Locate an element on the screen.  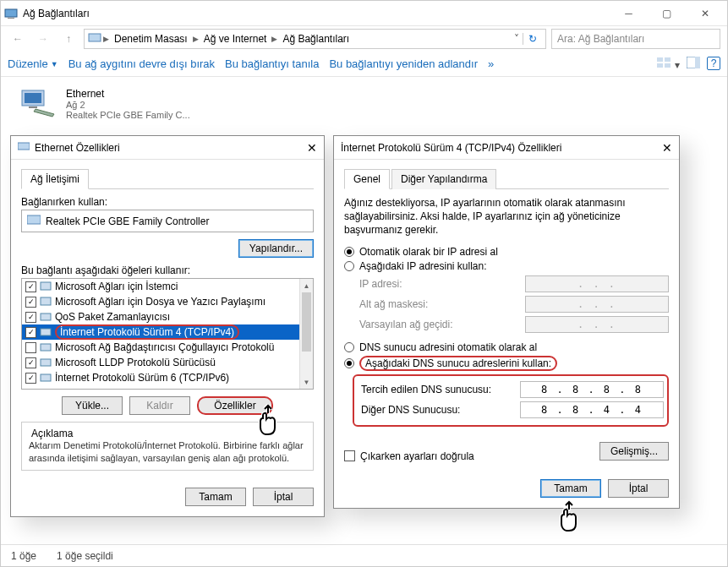
list-item-ipv4: ✓İnternet Protokolü Sürüm 4 (TCP/IPv4) is located at coordinates (167, 332).